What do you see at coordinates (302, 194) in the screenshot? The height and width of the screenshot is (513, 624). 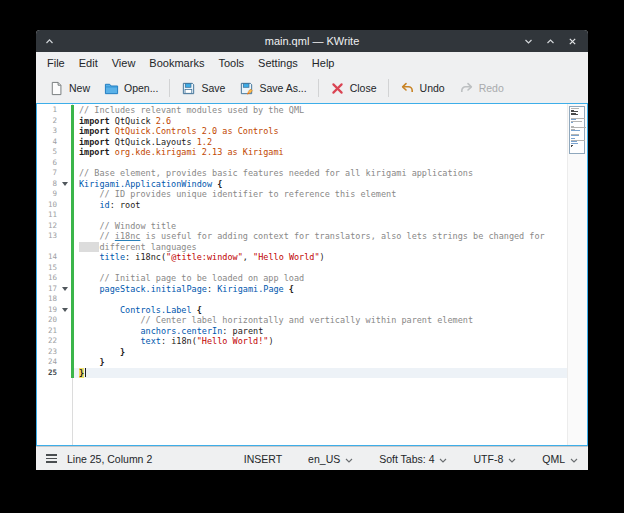 I see `code-row: 9 // ID provides unique identifier to re…` at bounding box center [302, 194].